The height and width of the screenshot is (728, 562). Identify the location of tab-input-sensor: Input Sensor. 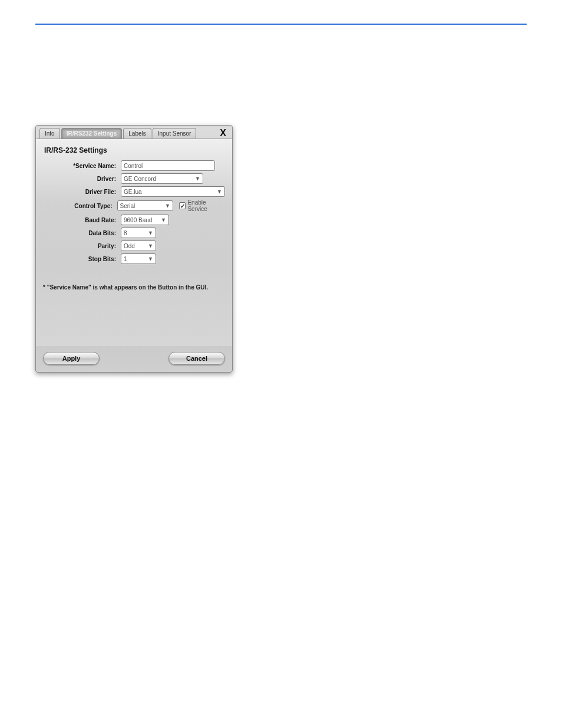
(174, 133).